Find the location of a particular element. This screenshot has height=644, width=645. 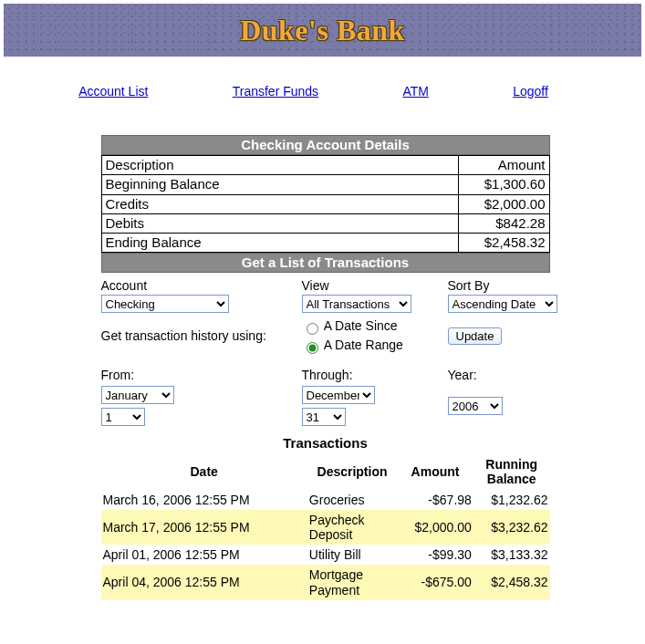

year-select: 2006 is located at coordinates (475, 406).